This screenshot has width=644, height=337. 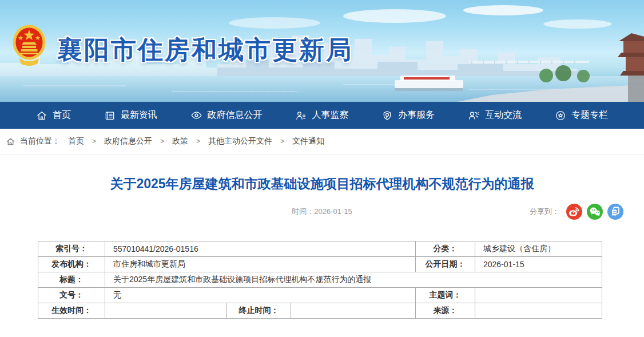 I want to click on category-label: 分类：, so click(x=446, y=249).